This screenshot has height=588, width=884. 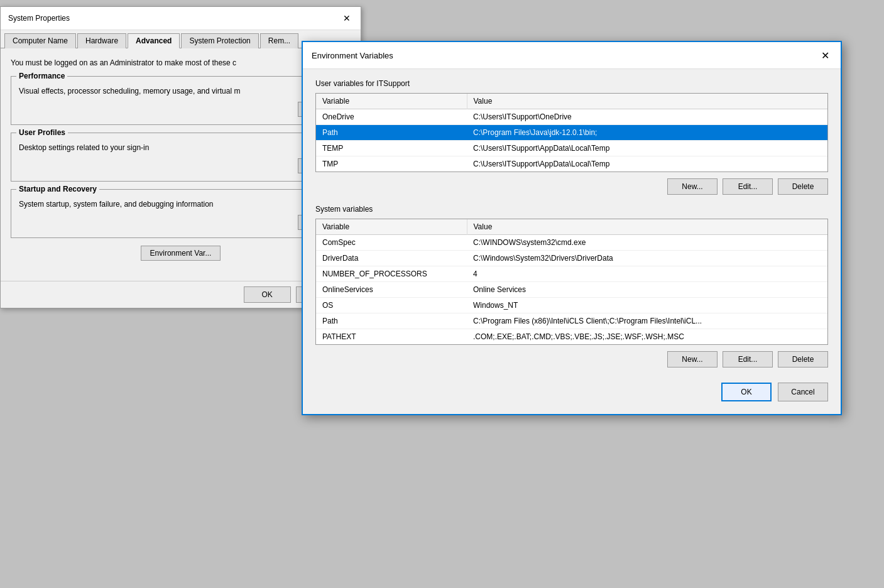 I want to click on system-delete-button: Delete, so click(x=803, y=359).